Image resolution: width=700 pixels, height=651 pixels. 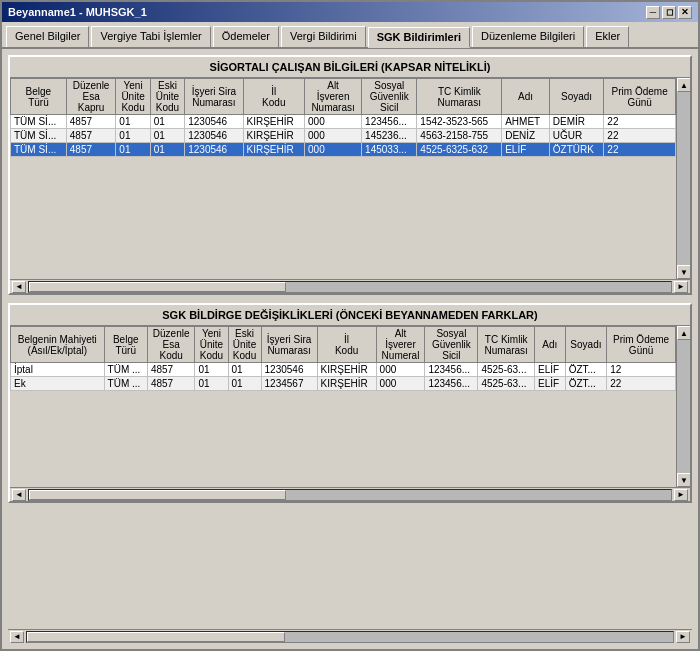 What do you see at coordinates (350, 495) in the screenshot?
I see `section2-scroll-h-track` at bounding box center [350, 495].